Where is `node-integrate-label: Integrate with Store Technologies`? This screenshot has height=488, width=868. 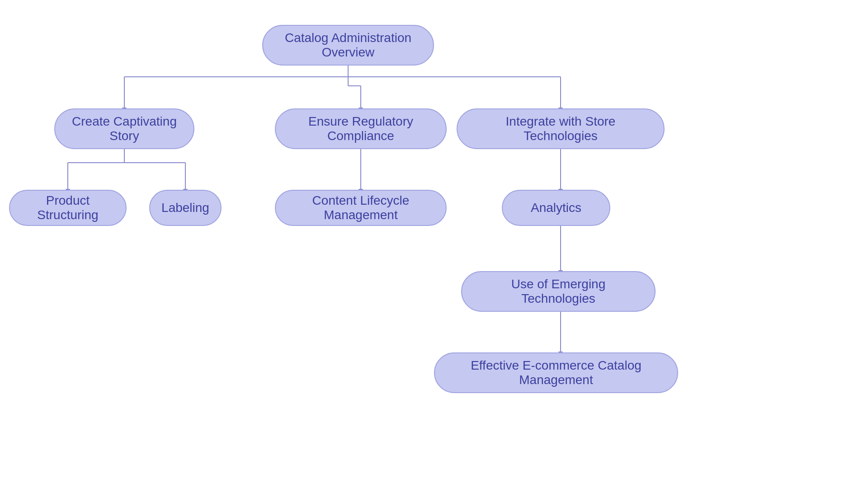
node-integrate-label: Integrate with Store Technologies is located at coordinates (561, 129).